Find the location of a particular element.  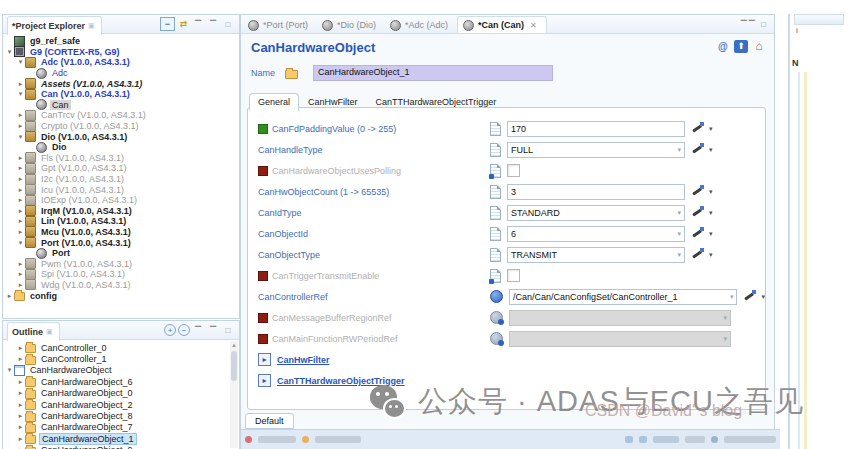

tree-item: ▾Dio (V1.0.0, AS4.3.1) is located at coordinates (122, 136).